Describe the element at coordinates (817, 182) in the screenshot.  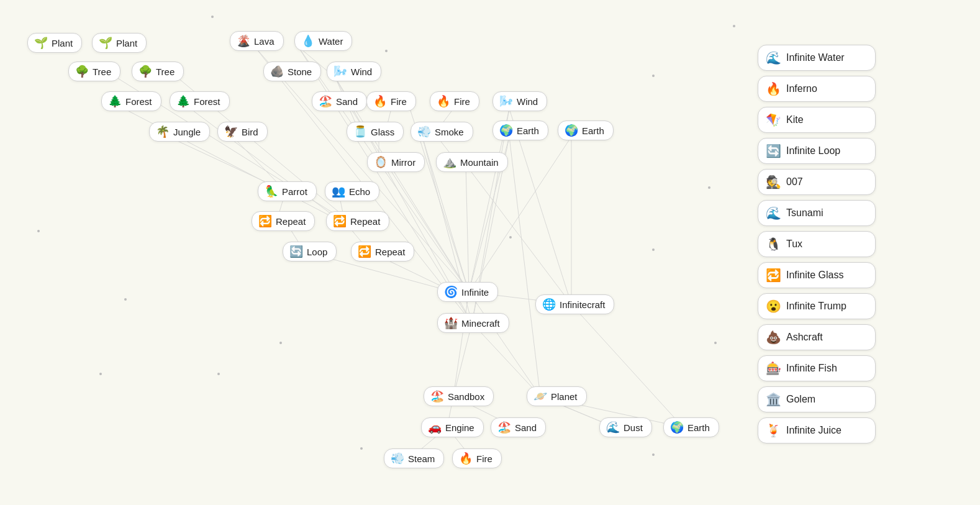
I see `sidebar-item-s5: 🕵️007` at that location.